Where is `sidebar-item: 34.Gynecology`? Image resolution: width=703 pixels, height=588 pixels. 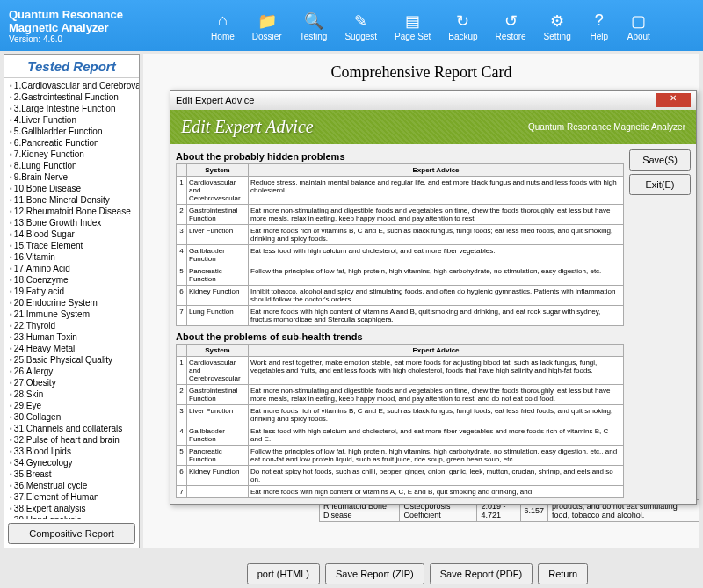 sidebar-item: 34.Gynecology is located at coordinates (72, 462).